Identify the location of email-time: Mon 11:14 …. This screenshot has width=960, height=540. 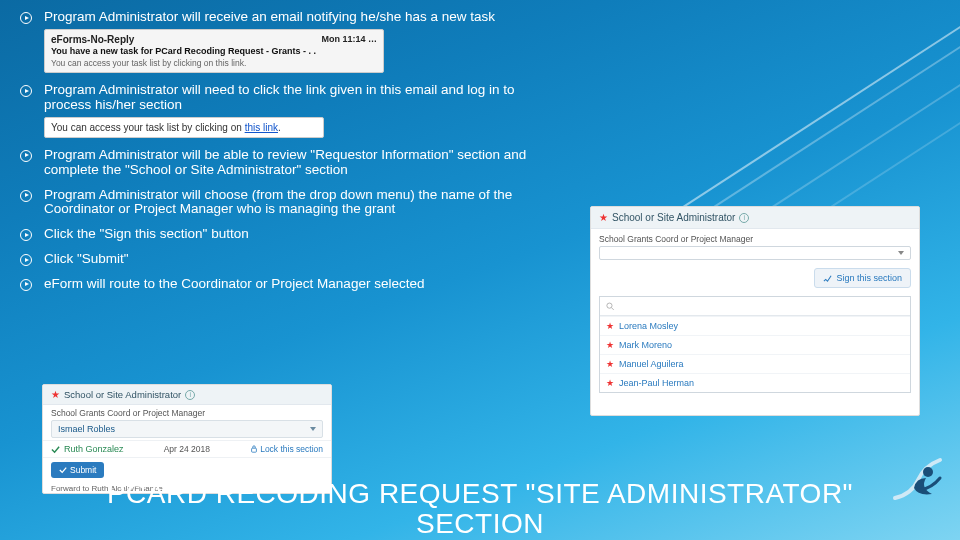
(349, 40).